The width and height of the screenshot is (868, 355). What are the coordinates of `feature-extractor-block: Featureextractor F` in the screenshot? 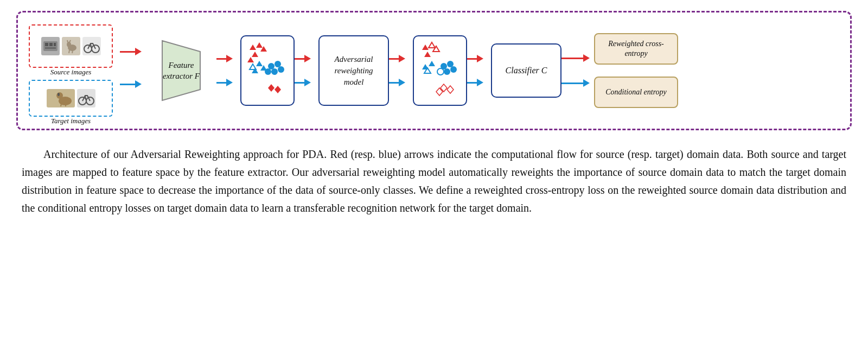 It's located at (181, 71).